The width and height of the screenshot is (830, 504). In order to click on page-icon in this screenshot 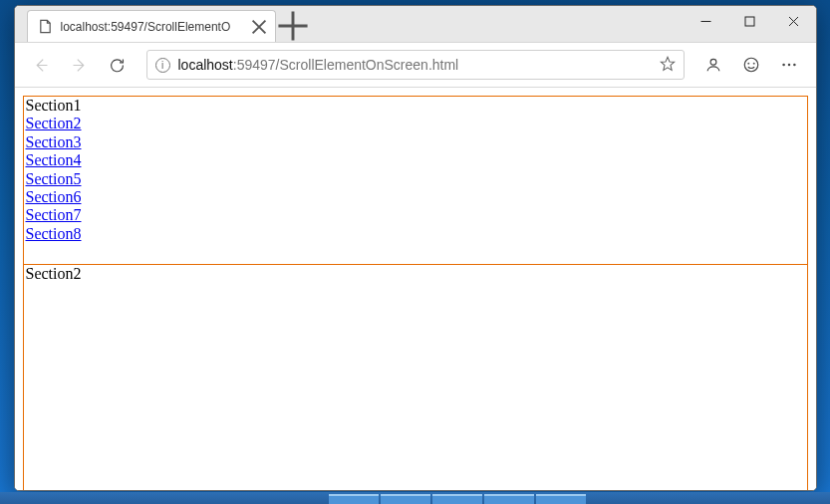, I will do `click(46, 26)`.